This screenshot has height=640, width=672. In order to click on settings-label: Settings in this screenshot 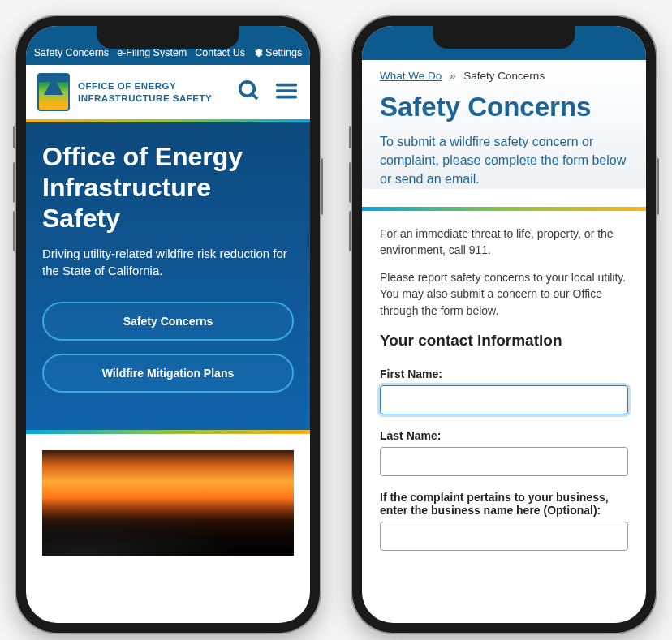, I will do `click(284, 53)`.